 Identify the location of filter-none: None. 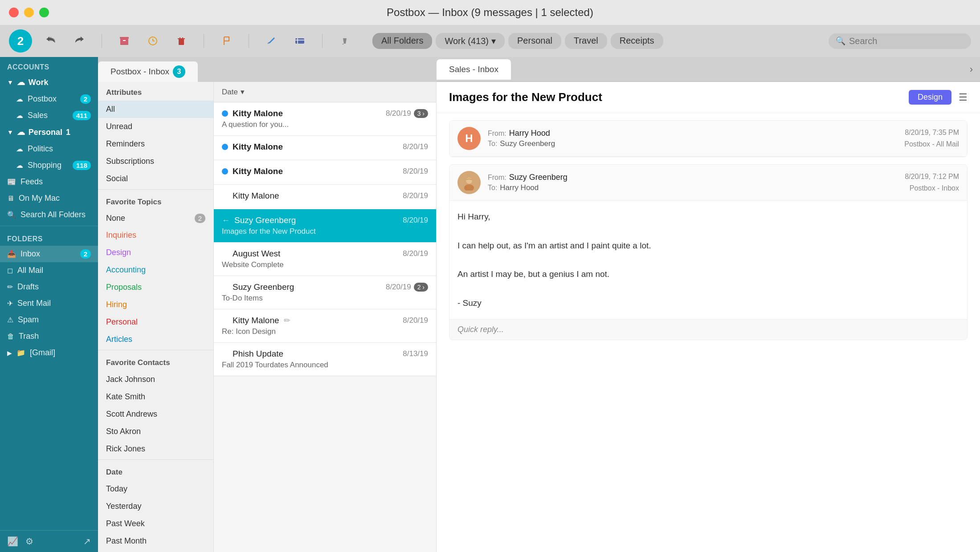
(116, 218).